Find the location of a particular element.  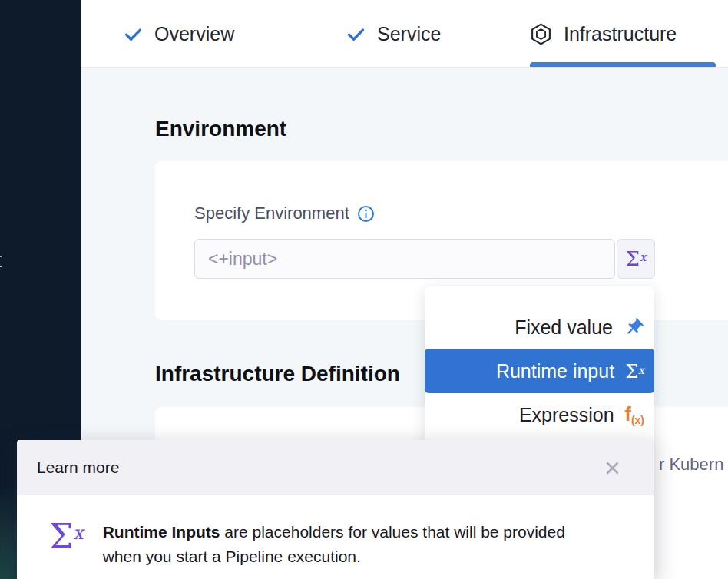

fx-icon: f(x) is located at coordinates (634, 415).